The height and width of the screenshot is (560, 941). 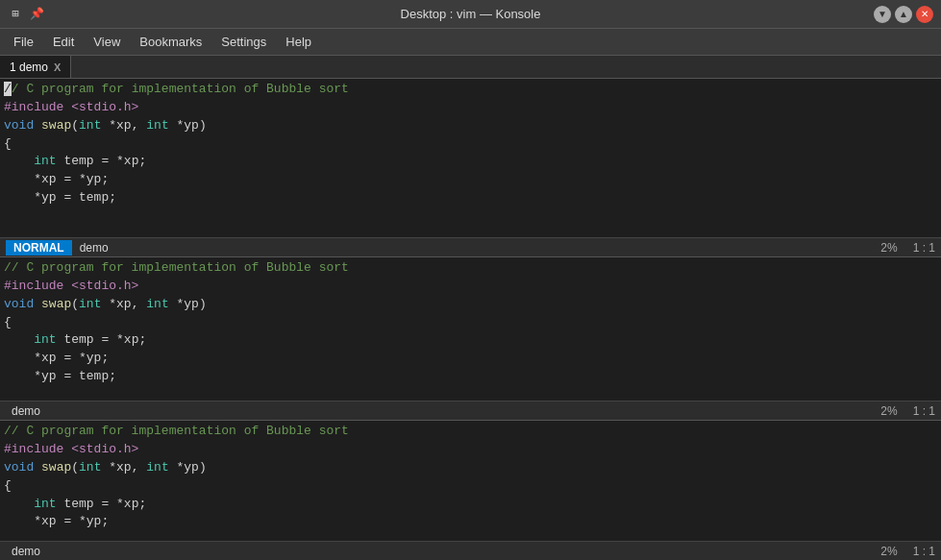 I want to click on status-bar-3: demo 2% 1 : 1, so click(x=471, y=550).